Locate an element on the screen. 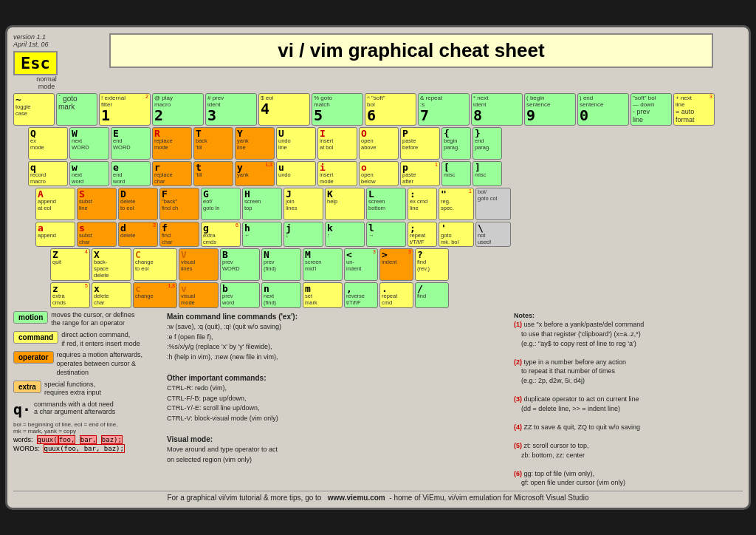  legend-motion-text: moves the cursor, or defines the range f… is located at coordinates (93, 319).